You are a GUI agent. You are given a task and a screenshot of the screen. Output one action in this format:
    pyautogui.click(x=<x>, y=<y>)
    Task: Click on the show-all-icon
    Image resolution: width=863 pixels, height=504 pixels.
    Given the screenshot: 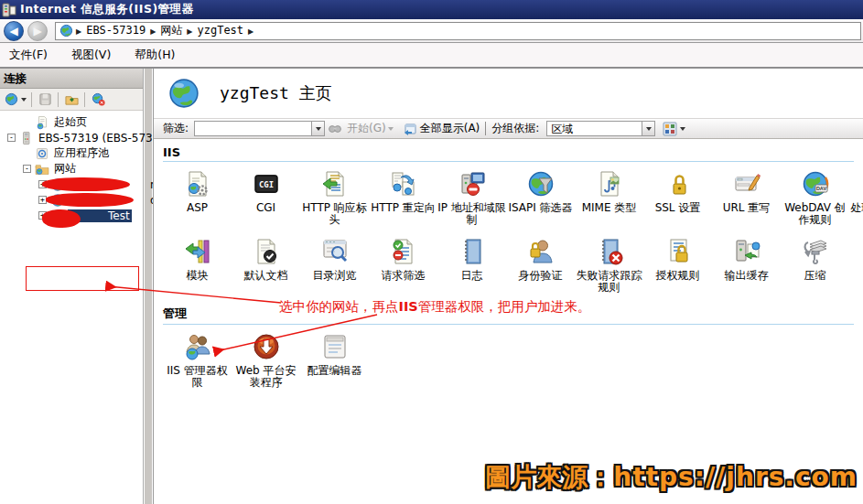 What is the action you would take?
    pyautogui.click(x=410, y=129)
    